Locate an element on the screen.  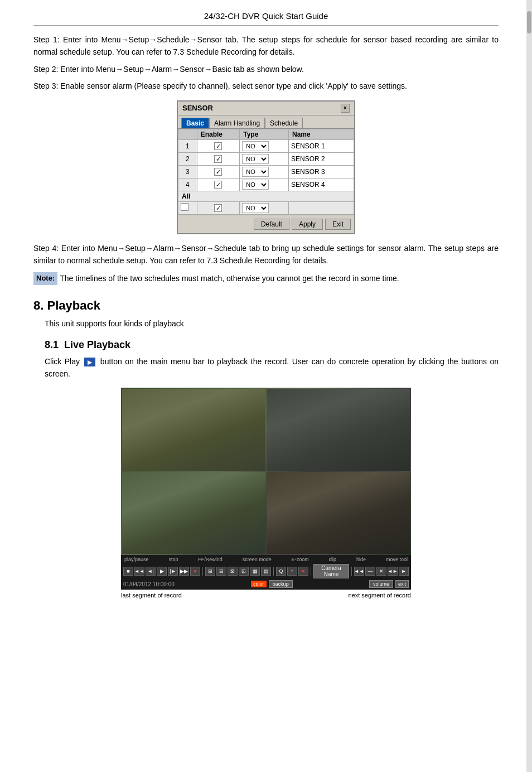
all-label: All is located at coordinates (267, 196).